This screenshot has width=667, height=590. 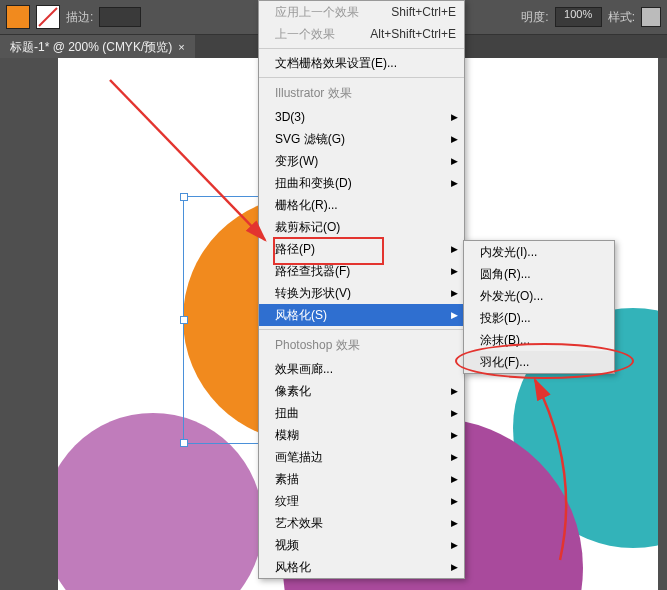 What do you see at coordinates (362, 567) in the screenshot?
I see `menu-item-stylize-ps: 风格化` at bounding box center [362, 567].